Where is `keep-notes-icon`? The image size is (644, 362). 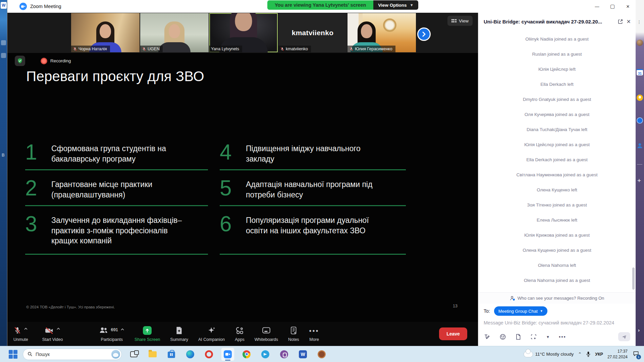 keep-notes-icon is located at coordinates (640, 98).